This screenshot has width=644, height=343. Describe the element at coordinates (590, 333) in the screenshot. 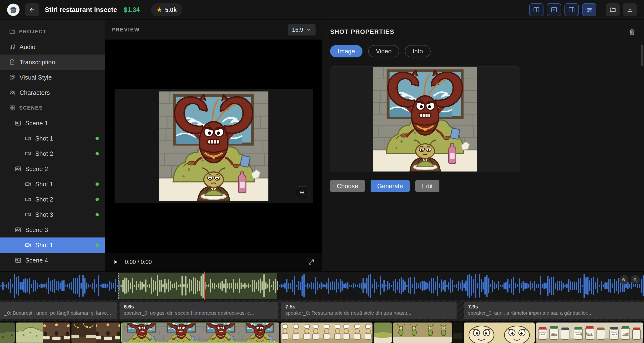

I see `filmstrip-clip: rețetă rețetă rețetă rețetă` at that location.